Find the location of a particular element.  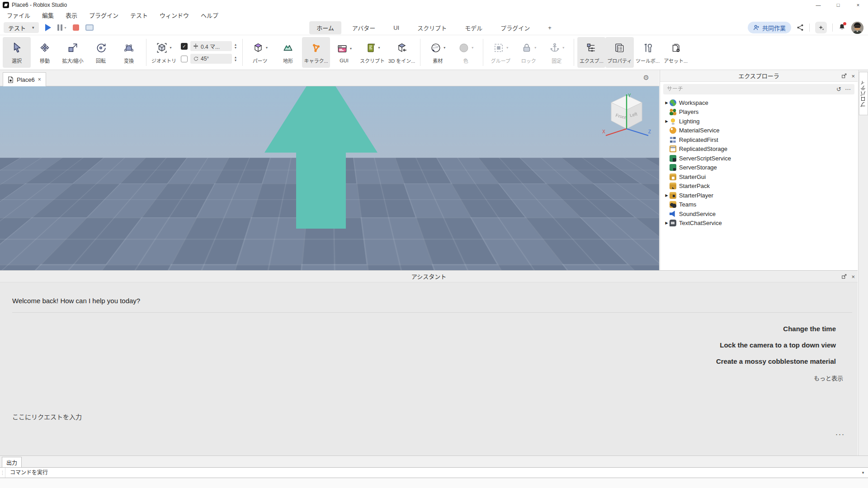

properties-toggle-button: プロパティ is located at coordinates (619, 52).